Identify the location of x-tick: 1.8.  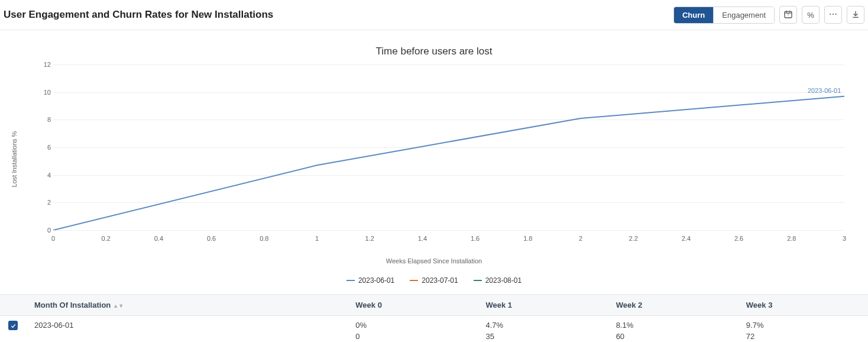
(527, 238).